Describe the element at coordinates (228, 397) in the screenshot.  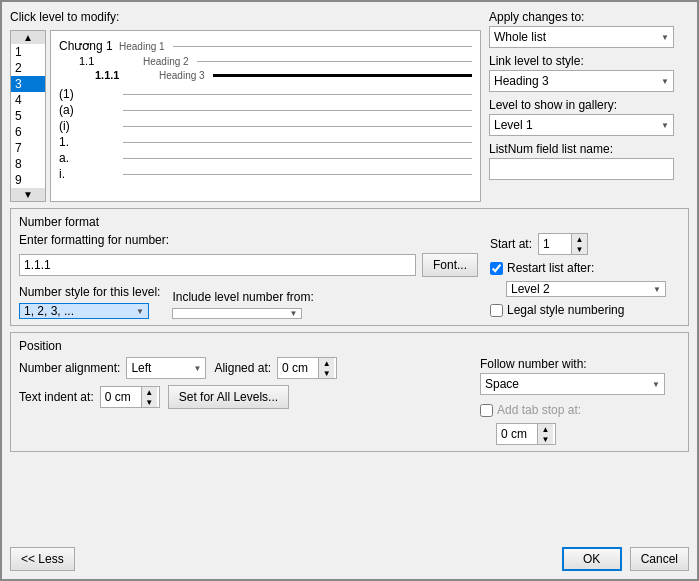
I see `set-all-levels-button: Set for All Levels...` at that location.